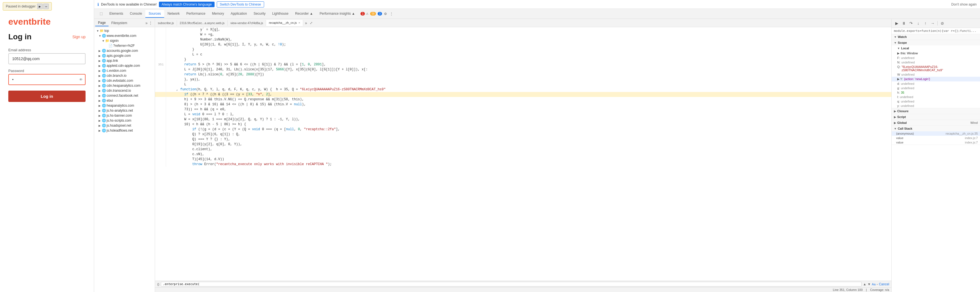 The height and width of the screenshot is (292, 980). I want to click on tab-performance-insights: Performance insights ▲, so click(337, 14).